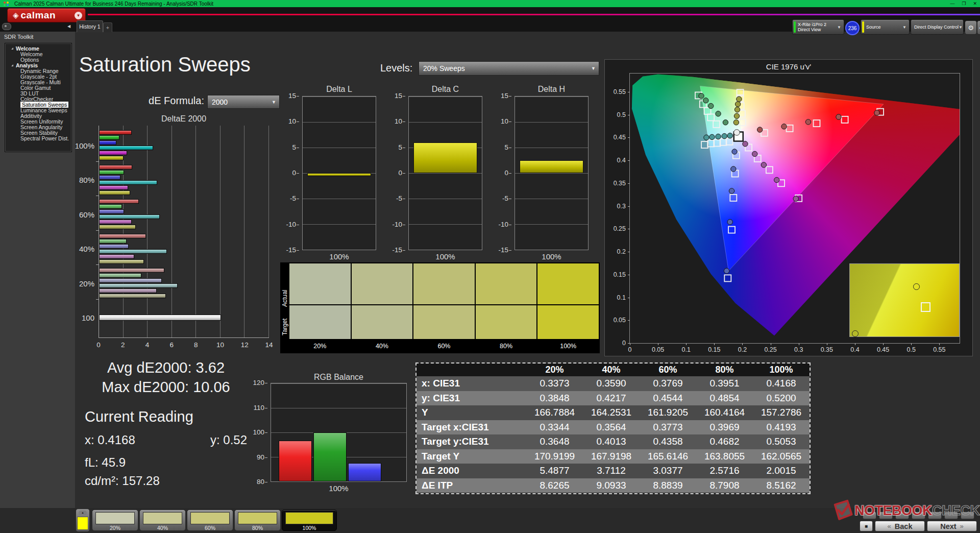 The width and height of the screenshot is (980, 533). I want to click on delta-l-y-axis: 151050-5-10-15, so click(289, 173).